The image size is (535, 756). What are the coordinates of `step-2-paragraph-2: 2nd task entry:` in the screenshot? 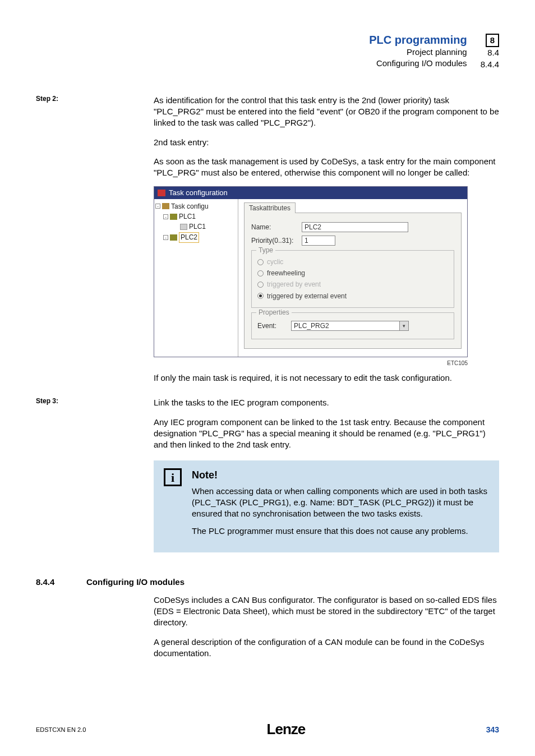 It's located at (326, 142).